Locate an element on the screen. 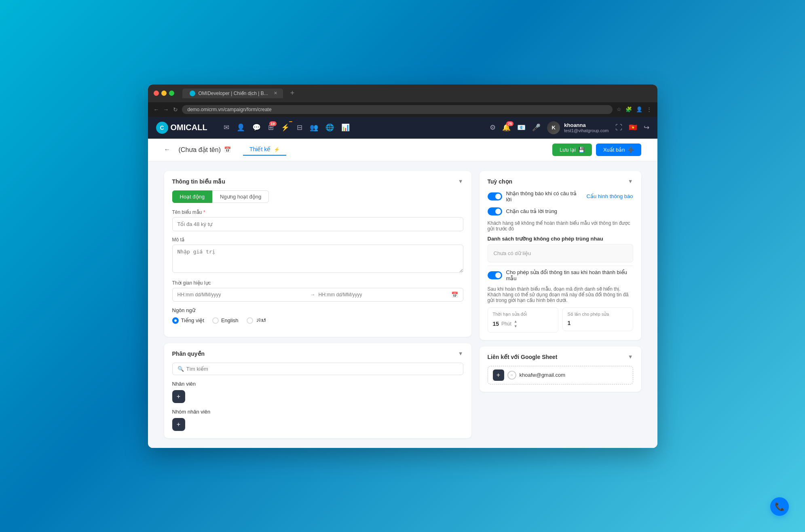 This screenshot has width=805, height=532. validity-group: Thời gian hiệu lực → 📅 is located at coordinates (318, 291).